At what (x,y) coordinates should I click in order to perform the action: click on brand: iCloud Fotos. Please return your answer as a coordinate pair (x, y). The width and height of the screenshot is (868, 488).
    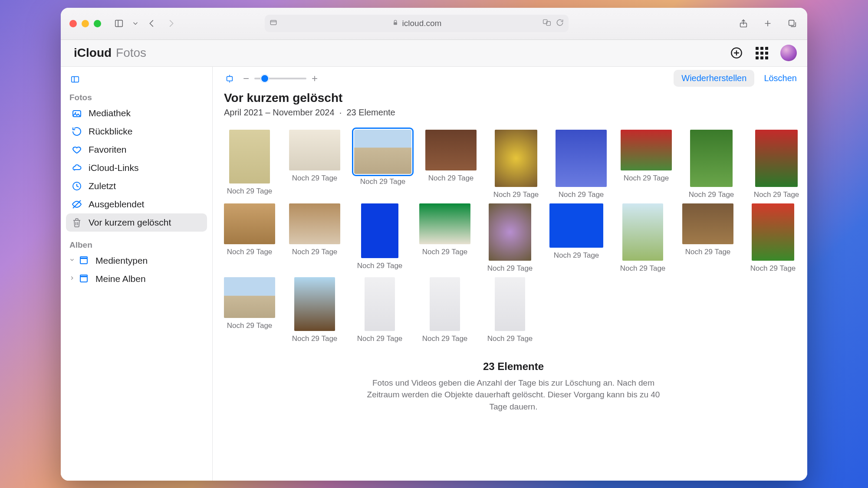
    Looking at the image, I should click on (108, 53).